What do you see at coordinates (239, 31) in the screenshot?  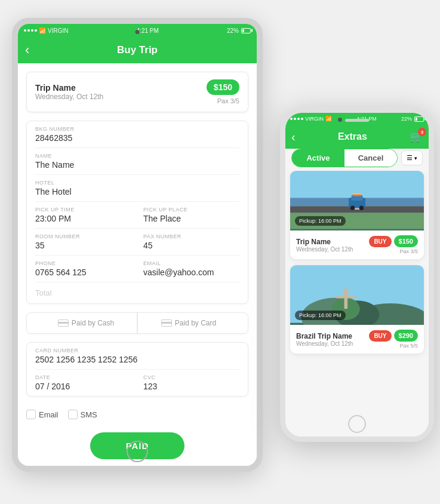 I see `status-right: 22%` at bounding box center [239, 31].